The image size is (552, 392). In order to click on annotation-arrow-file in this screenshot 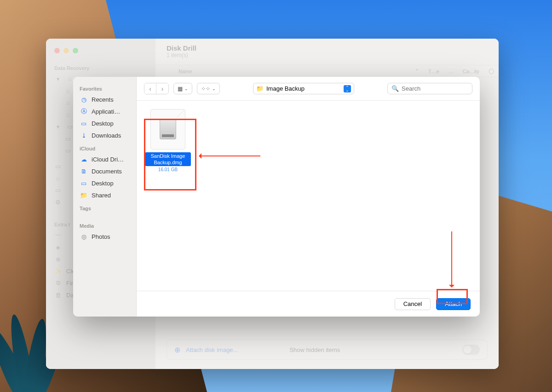, I will do `click(230, 156)`.